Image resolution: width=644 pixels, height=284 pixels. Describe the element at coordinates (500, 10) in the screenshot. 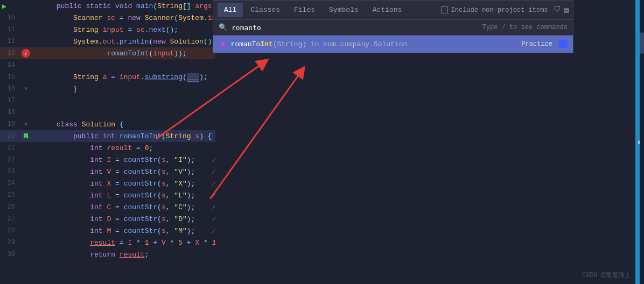

I see `include-label: Include non-project items` at that location.